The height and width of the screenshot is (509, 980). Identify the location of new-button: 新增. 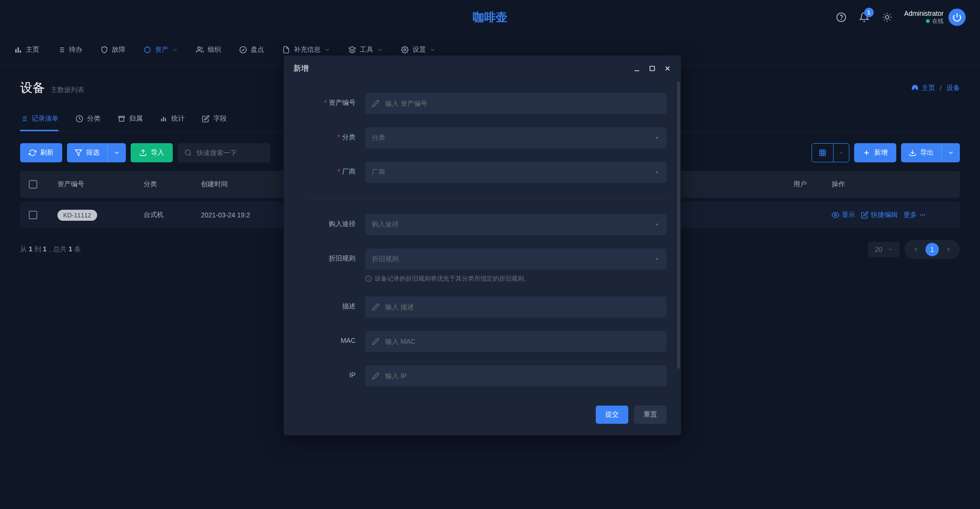
(875, 153).